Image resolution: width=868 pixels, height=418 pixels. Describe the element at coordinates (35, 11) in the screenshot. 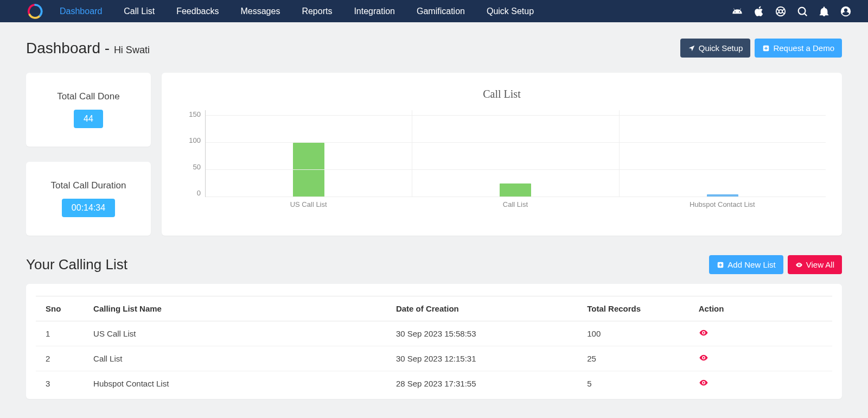

I see `brand-logo` at that location.